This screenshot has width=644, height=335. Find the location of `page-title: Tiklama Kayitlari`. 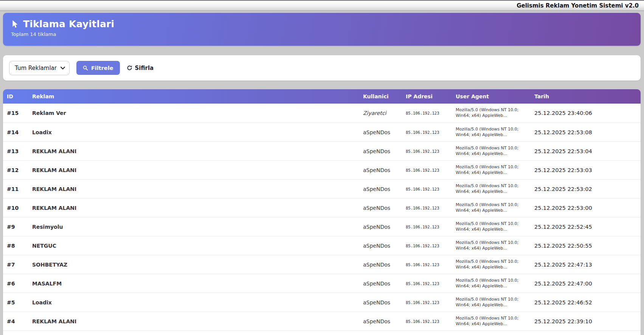

page-title: Tiklama Kayitlari is located at coordinates (69, 24).